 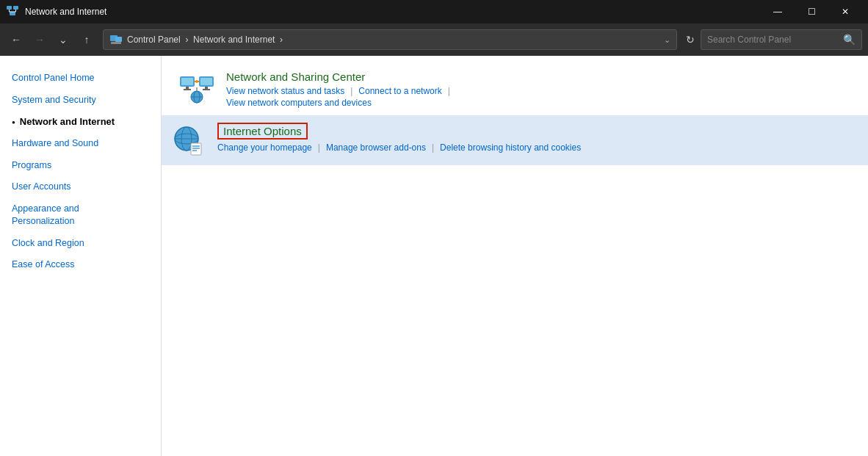 I want to click on dropdown-button: ⌄, so click(x=63, y=40).